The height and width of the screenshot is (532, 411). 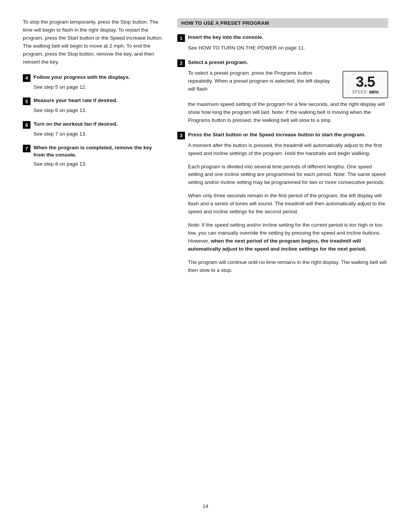 I want to click on step-7-title: When the program is completed, remove th…, so click(x=99, y=152).